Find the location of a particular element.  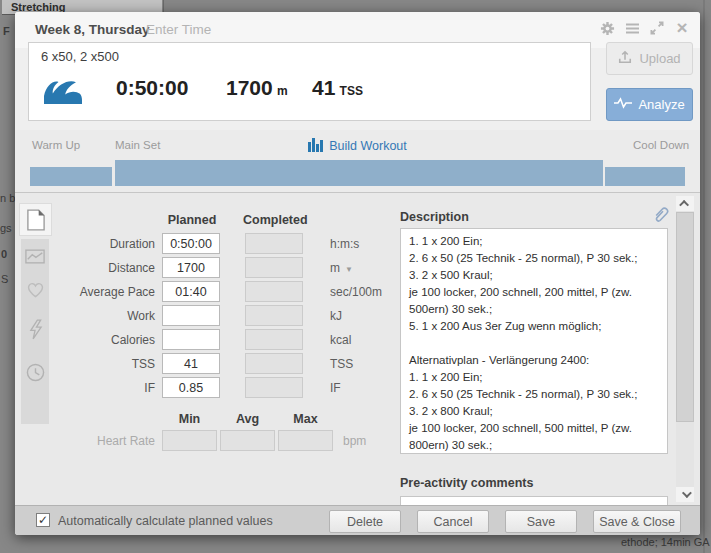

background-text-fragment: n b is located at coordinates (8, 198).